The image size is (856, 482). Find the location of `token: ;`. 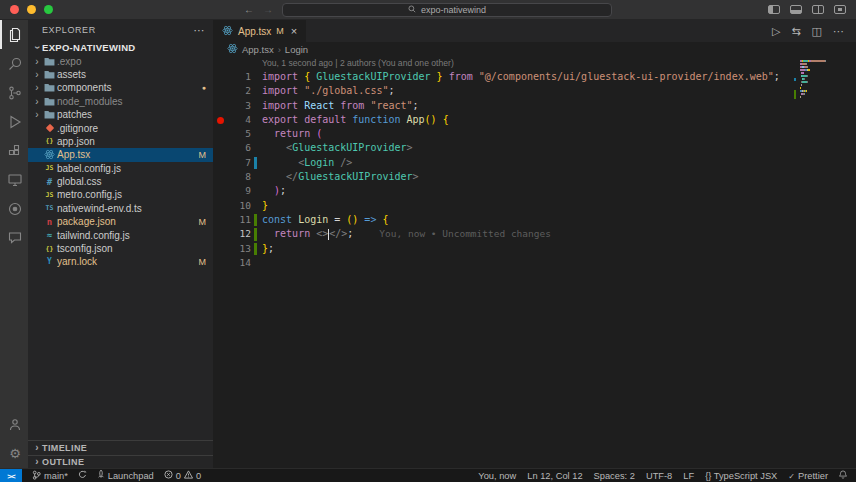

token: ; is located at coordinates (391, 90).